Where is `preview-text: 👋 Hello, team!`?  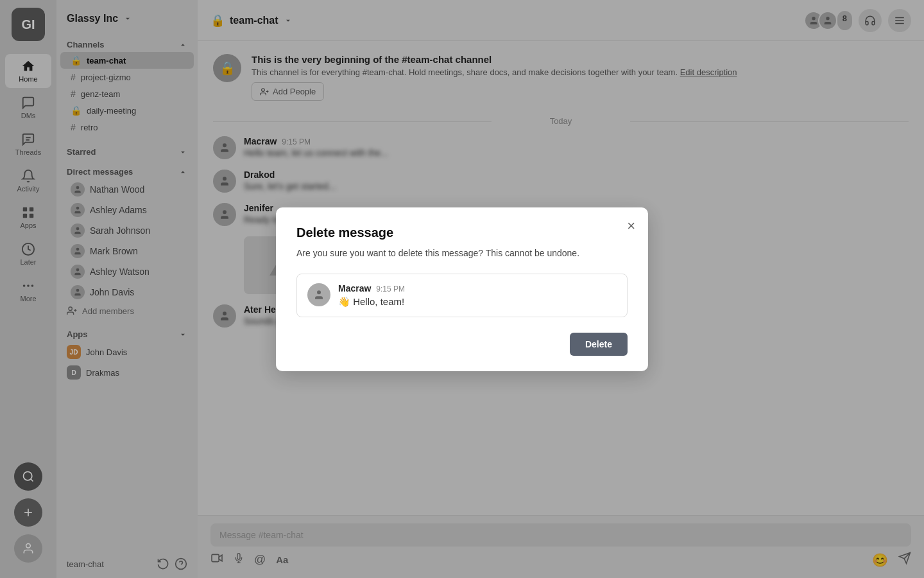 preview-text: 👋 Hello, team! is located at coordinates (477, 302).